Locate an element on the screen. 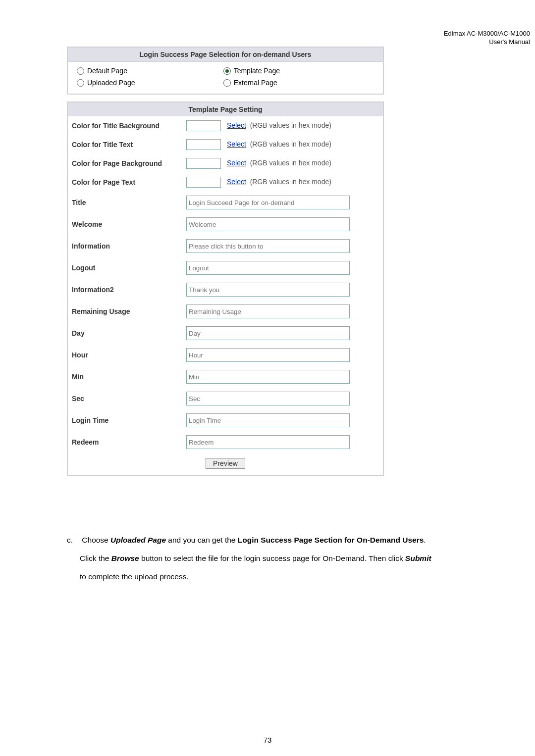 This screenshot has width=535, height=756. radio-template-page-label: Template Page is located at coordinates (257, 71).